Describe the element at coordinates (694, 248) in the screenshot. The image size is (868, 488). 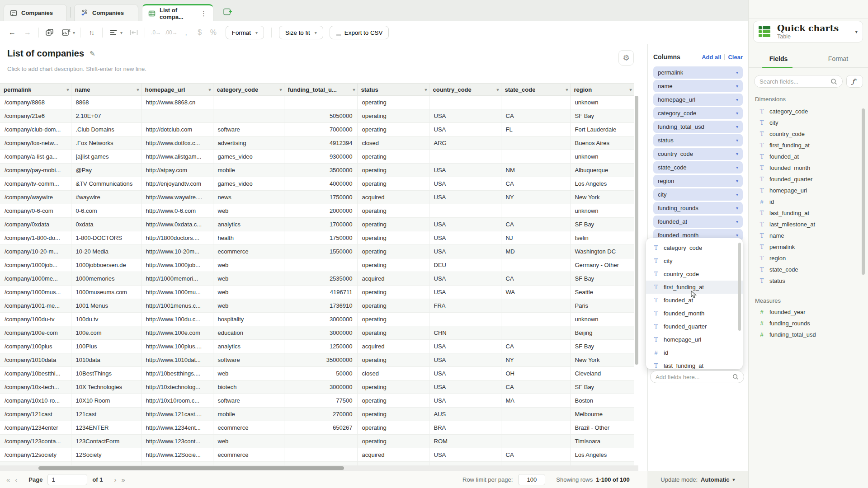
I see `dropdown-item-category_code: Tcategory_code` at that location.